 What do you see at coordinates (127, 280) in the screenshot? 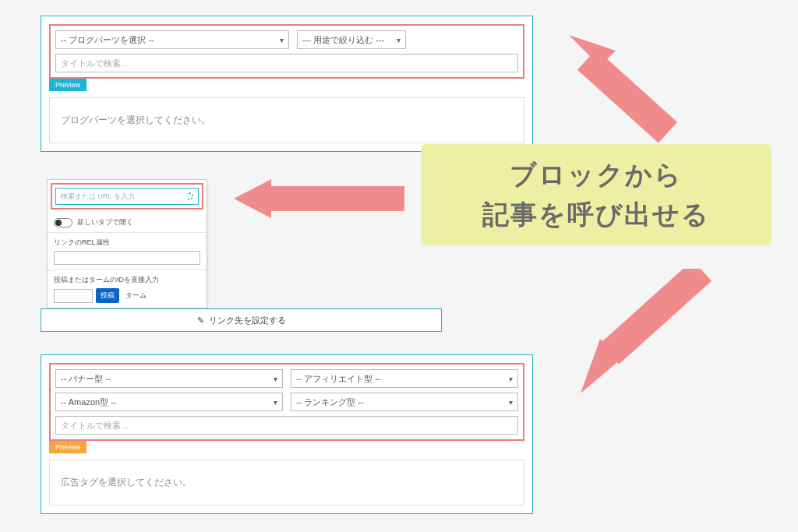
I see `id-label: 投稿またはタームのIDを直接入力` at bounding box center [127, 280].